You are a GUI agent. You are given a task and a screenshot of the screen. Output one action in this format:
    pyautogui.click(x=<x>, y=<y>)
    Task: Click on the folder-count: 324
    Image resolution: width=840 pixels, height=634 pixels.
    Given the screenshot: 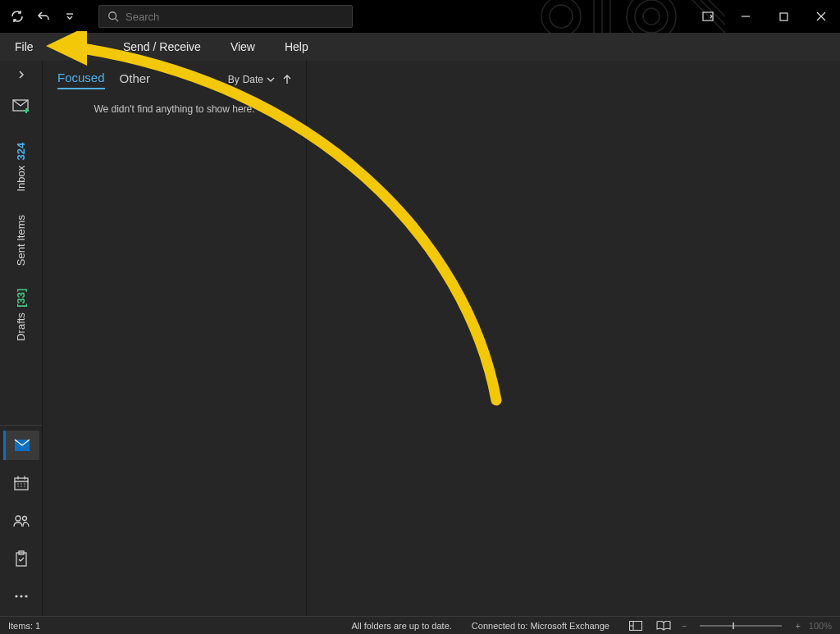 What is the action you would take?
    pyautogui.click(x=21, y=152)
    